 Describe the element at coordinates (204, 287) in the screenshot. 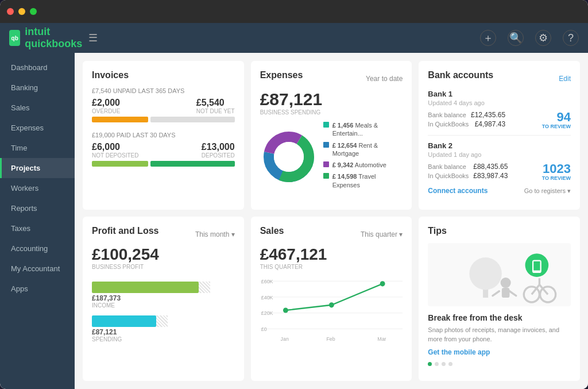

I see `income-bar-hatch` at that location.